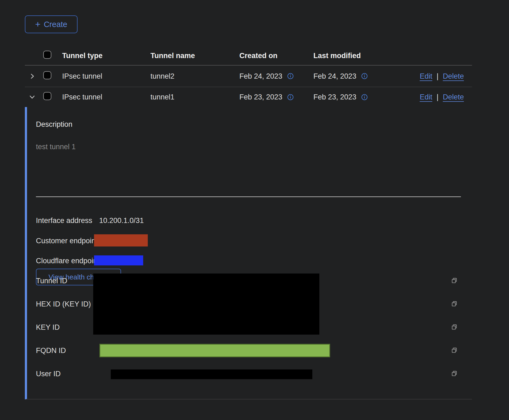 Image resolution: width=509 pixels, height=420 pixels. I want to click on select-all-checkbox, so click(47, 55).